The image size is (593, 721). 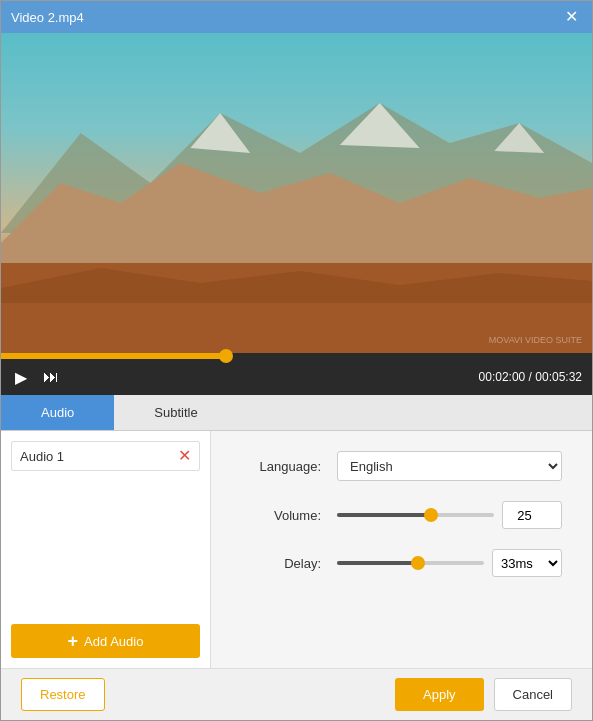 I want to click on restore-button: Restore, so click(x=63, y=694).